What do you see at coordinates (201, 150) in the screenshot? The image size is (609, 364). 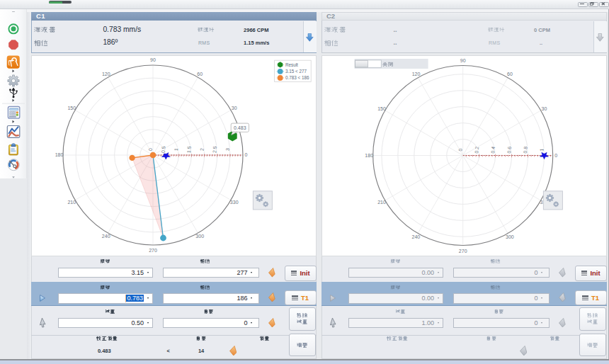 I see `svg-text: 2` at bounding box center [201, 150].